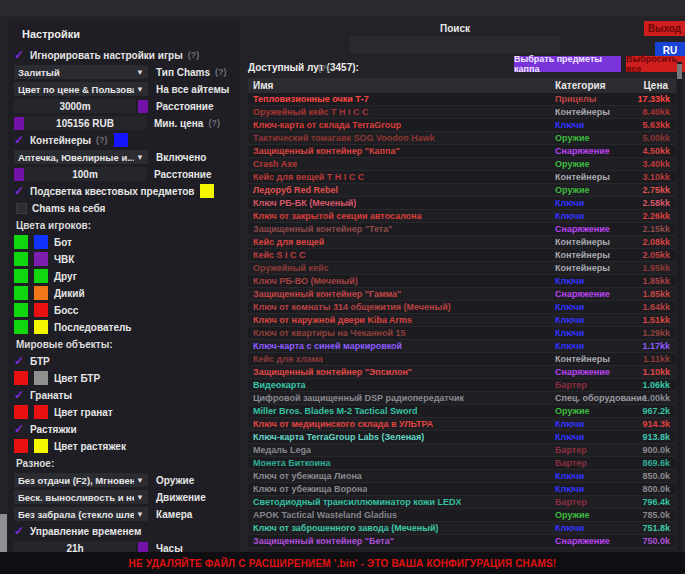 The height and width of the screenshot is (574, 685). Describe the element at coordinates (680, 307) in the screenshot. I see `loot-scrollbar-track` at that location.